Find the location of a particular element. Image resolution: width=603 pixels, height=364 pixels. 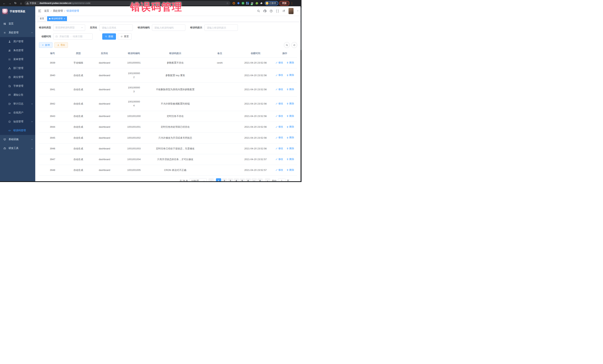

table-cell-ops: 修改删除 is located at coordinates (285, 127).